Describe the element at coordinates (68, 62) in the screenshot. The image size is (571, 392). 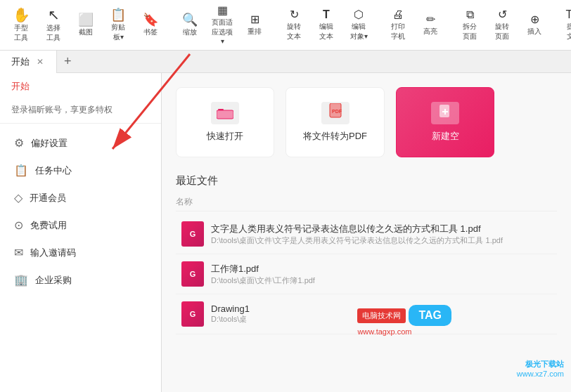
I see `tab-add-button: +` at that location.